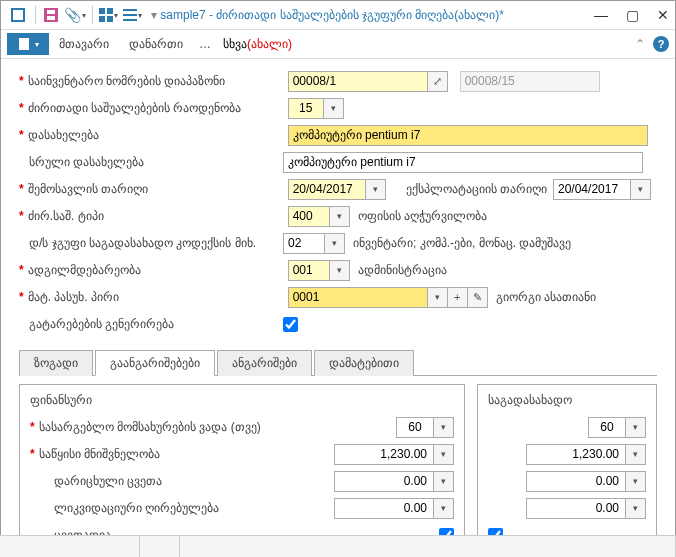 The image size is (676, 557). I want to click on tax-title: საგადასახადო, so click(567, 400).